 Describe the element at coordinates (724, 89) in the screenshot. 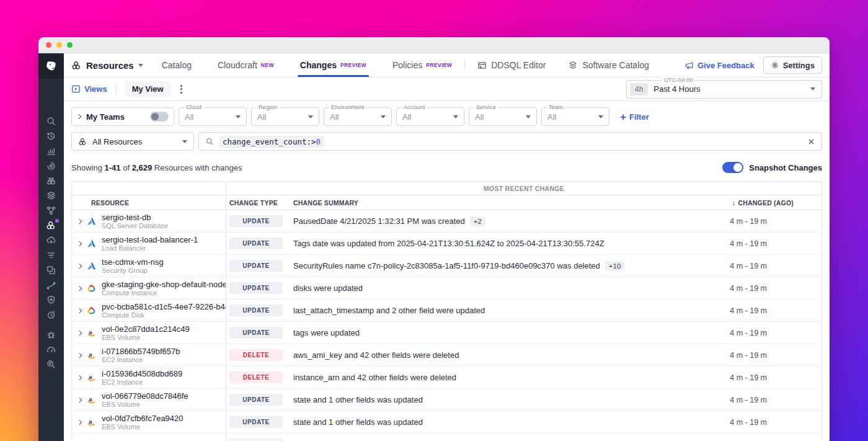

I see `time-range-picker: 4h UTC-04:00 Past 4 Hours` at that location.